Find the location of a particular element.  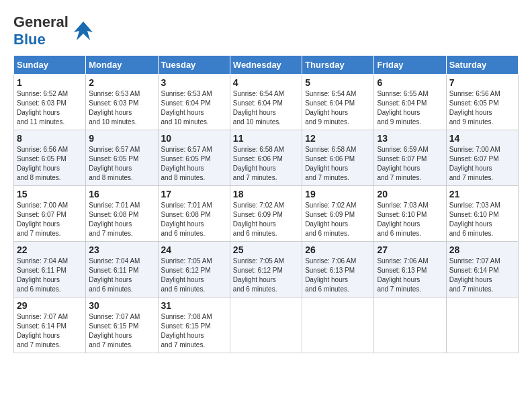

calendar-cell: 3 Sunrise: 6:53 AM Sunset: 6:04 PM Dayli… is located at coordinates (193, 102).